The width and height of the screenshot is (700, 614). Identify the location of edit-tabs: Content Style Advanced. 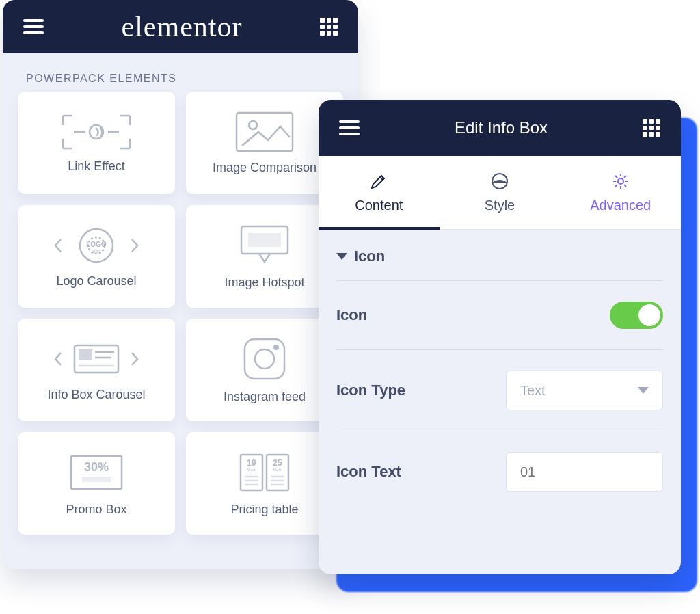
(500, 193).